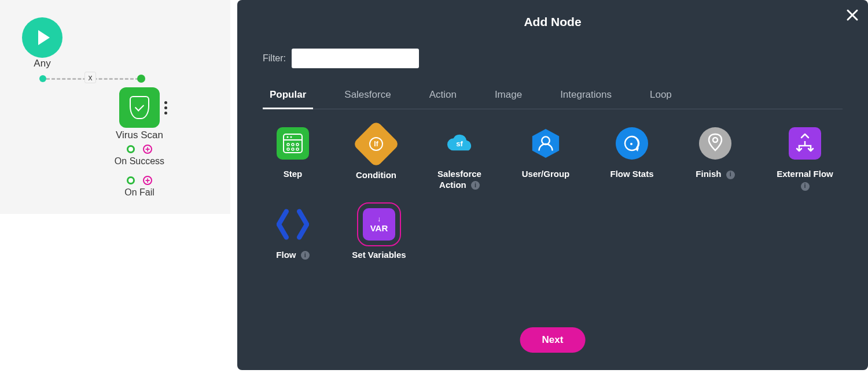  Describe the element at coordinates (805, 180) in the screenshot. I see `node-option-label: External Flow i` at that location.